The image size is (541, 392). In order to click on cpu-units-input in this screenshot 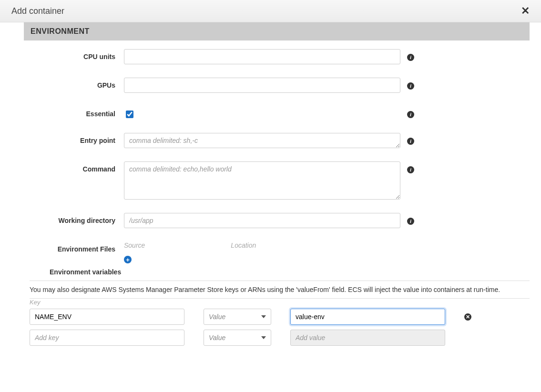, I will do `click(262, 57)`.